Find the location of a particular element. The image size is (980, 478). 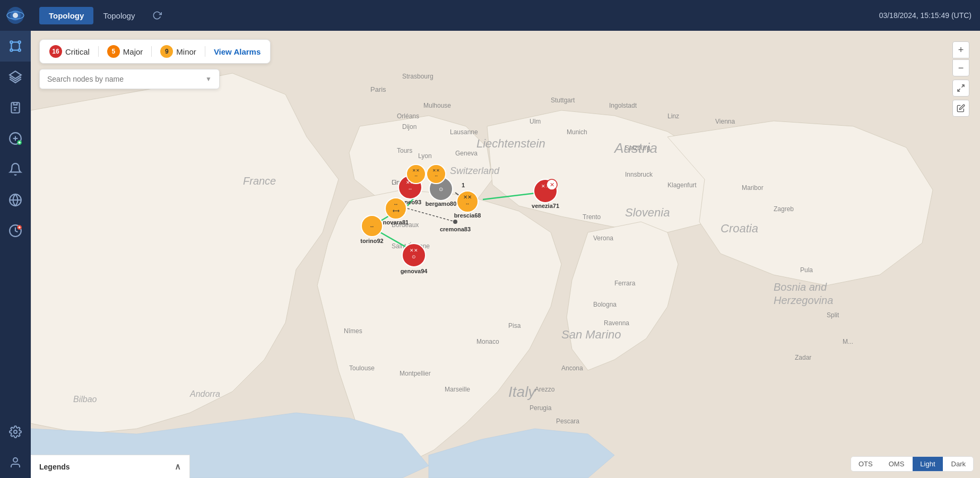

svg-text: Stuttgart is located at coordinates (563, 100).